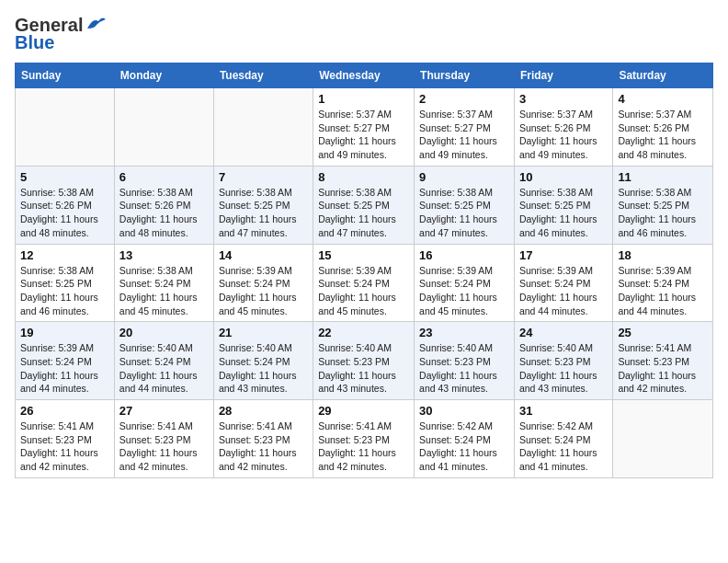  What do you see at coordinates (263, 440) in the screenshot?
I see `calendar-cell: 28Sunrise: 5:41 AMSunset: 5:23 PMDayligh…` at bounding box center [263, 440].